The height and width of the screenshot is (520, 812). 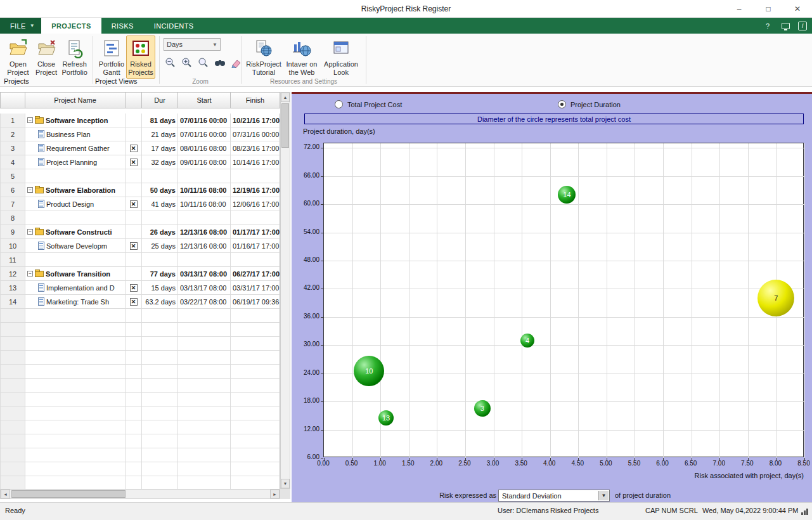 I want to click on project-bubble-10: 10, so click(x=369, y=371).